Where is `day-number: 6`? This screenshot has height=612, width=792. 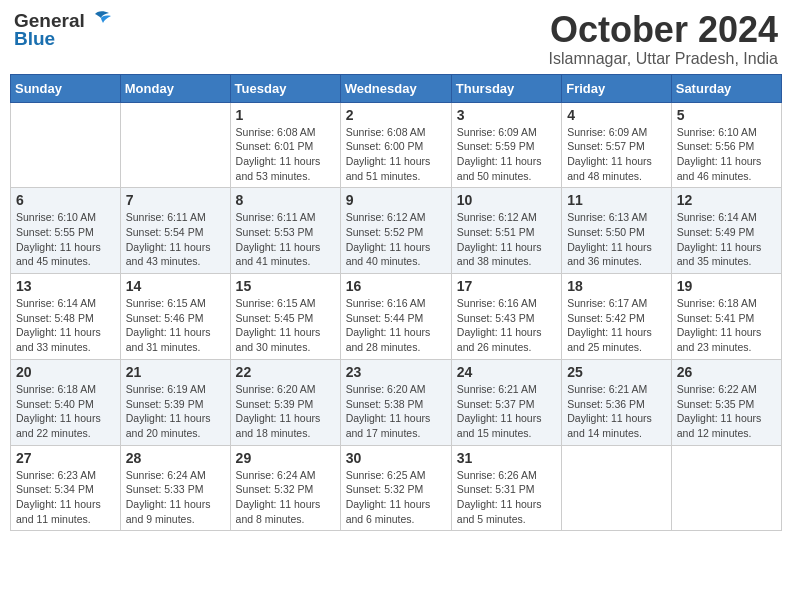
day-number: 6 is located at coordinates (66, 200).